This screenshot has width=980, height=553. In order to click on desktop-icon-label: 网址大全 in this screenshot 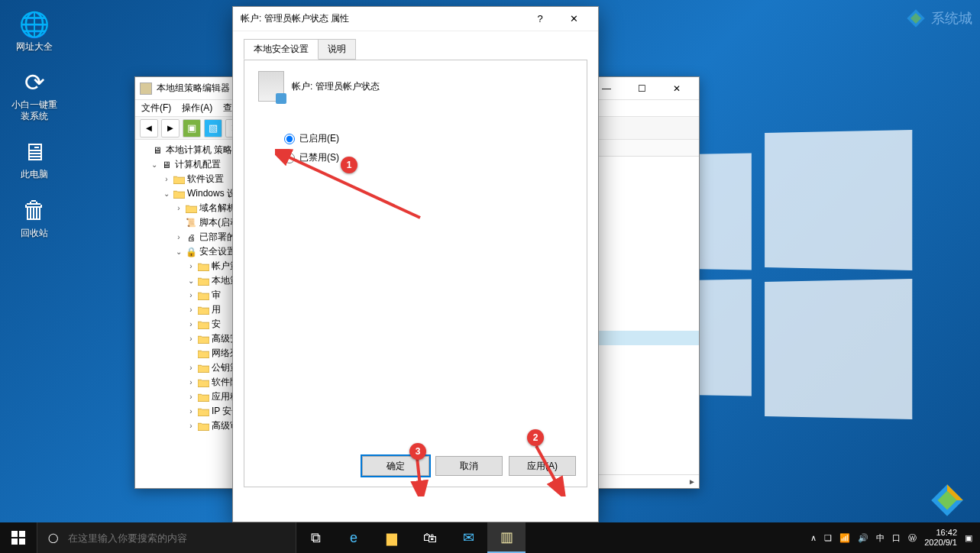, I will do `click(34, 47)`.